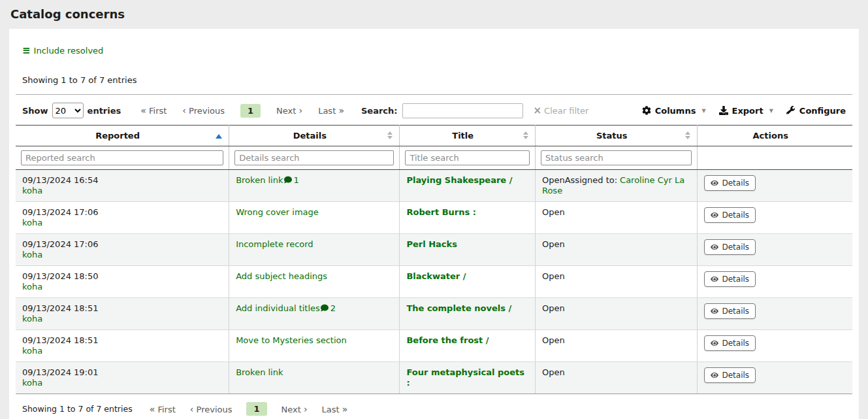 This screenshot has height=419, width=868. I want to click on pagination-bottom: « First ‹ Previous 1 Next › Last », so click(249, 409).